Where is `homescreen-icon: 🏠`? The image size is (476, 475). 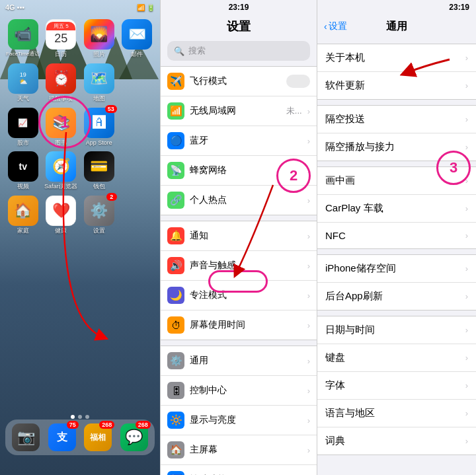 homescreen-icon: 🏠 is located at coordinates (176, 450).